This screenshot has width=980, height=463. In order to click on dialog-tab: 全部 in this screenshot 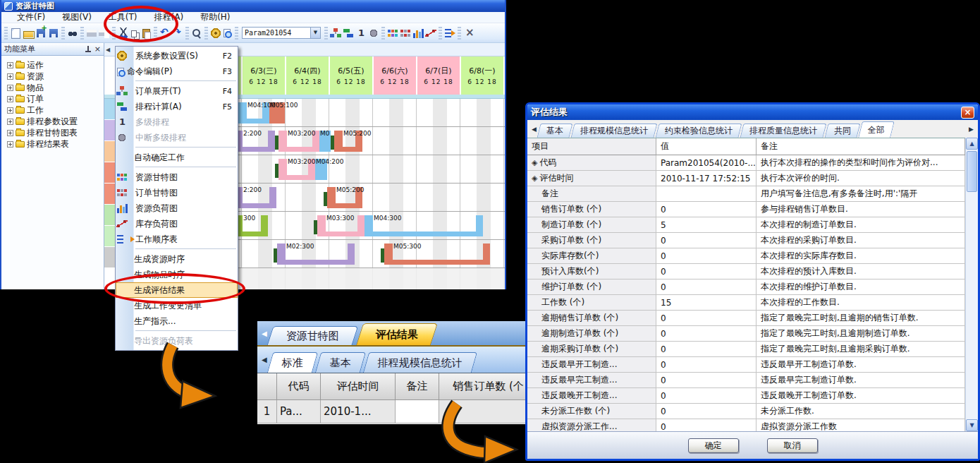, I will do `click(876, 130)`.